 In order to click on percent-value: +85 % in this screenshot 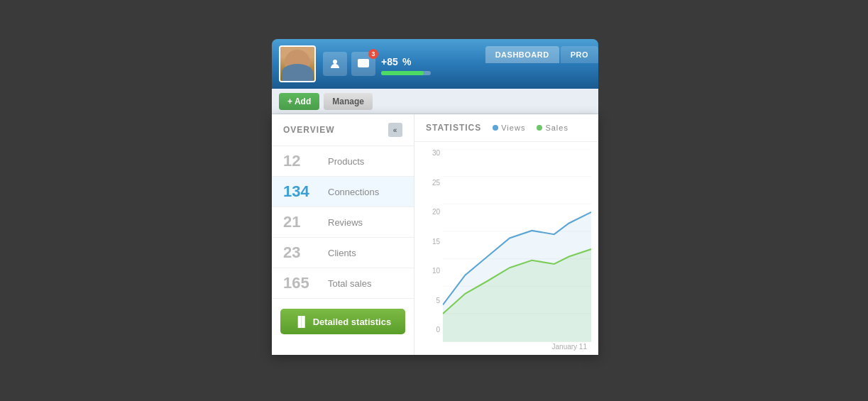, I will do `click(396, 60)`.